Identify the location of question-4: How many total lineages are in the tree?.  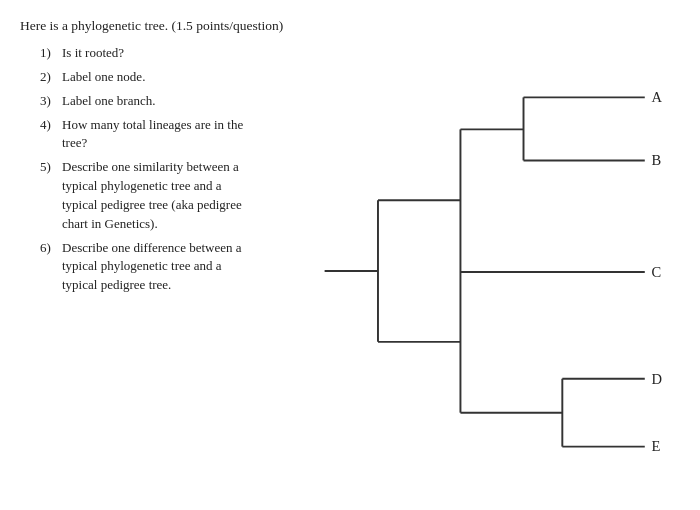
(150, 135).